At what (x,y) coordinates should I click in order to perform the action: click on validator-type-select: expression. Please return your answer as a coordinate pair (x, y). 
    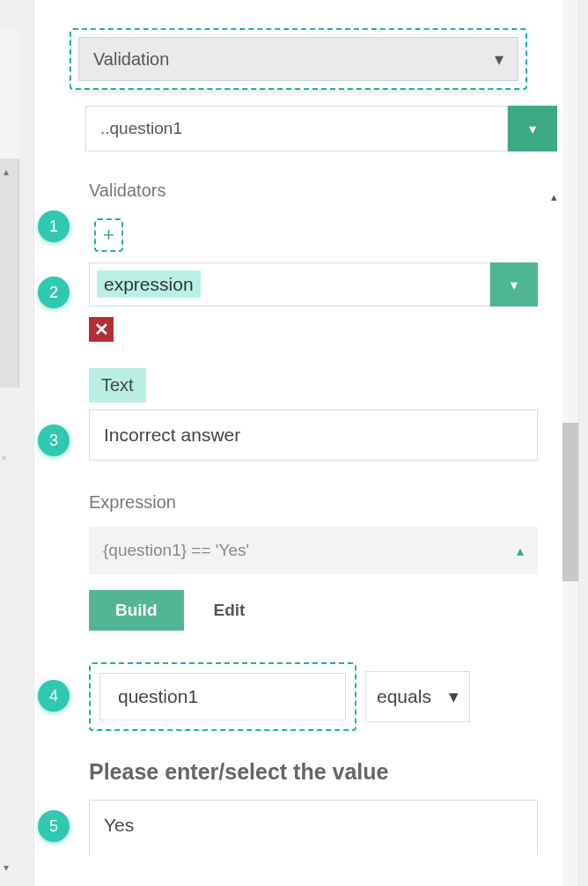
    Looking at the image, I should click on (290, 284).